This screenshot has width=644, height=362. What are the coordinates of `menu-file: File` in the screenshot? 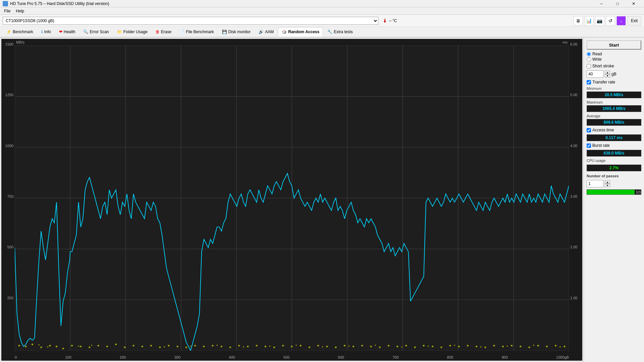 It's located at (7, 11).